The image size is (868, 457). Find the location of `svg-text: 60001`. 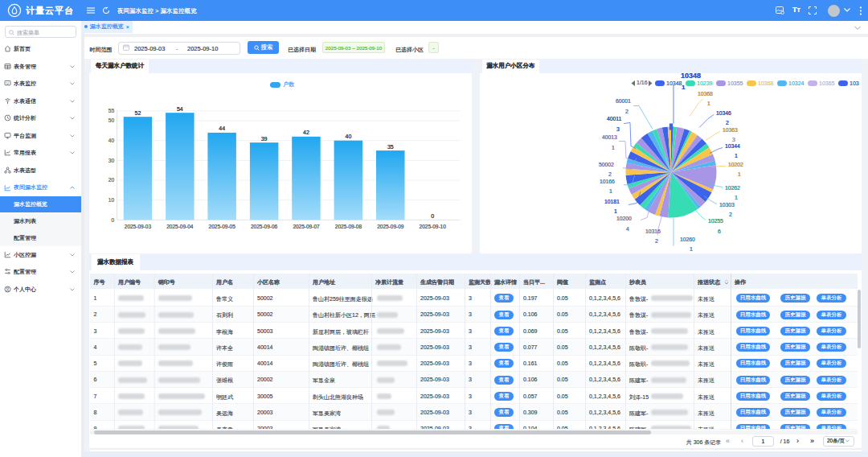

svg-text: 60001 is located at coordinates (624, 100).